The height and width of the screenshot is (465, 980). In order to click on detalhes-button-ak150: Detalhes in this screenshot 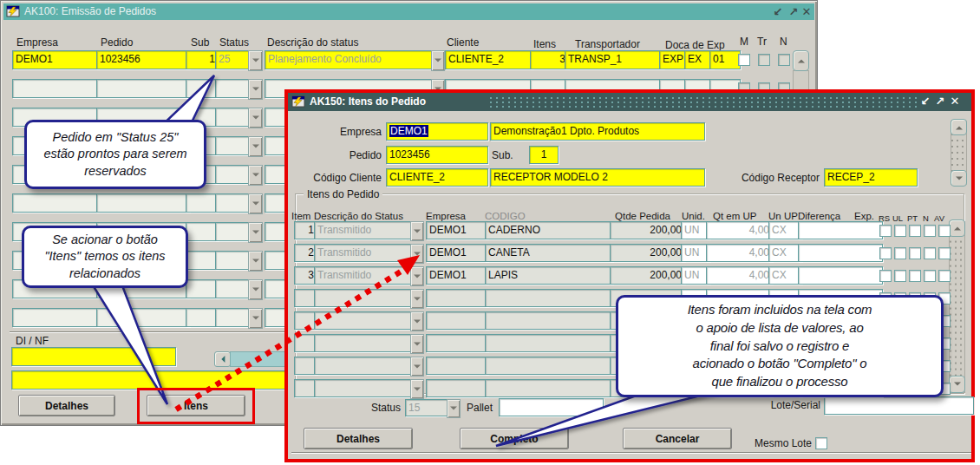, I will do `click(358, 439)`.